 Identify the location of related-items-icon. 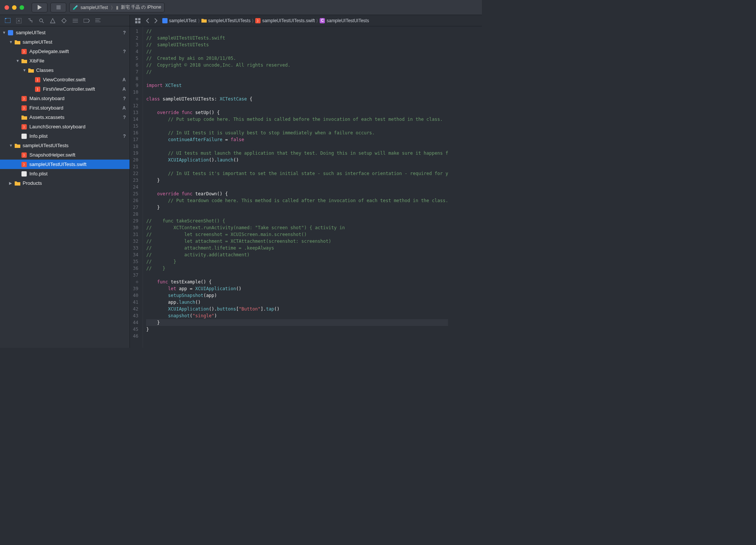
(138, 21).